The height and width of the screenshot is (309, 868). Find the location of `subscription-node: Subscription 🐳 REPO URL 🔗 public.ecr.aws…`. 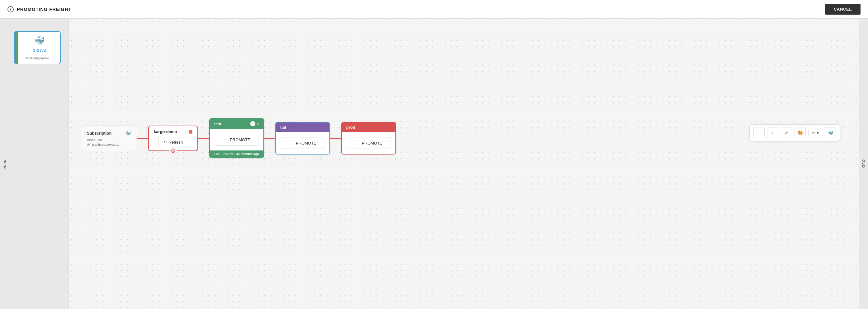

subscription-node: Subscription 🐳 REPO URL 🔗 public.ecr.aws… is located at coordinates (109, 138).